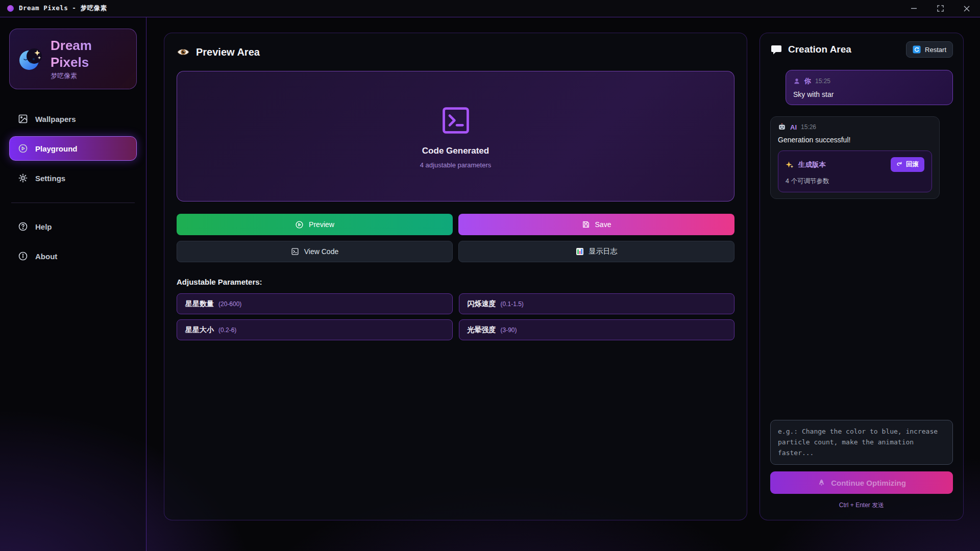 The image size is (980, 551). I want to click on app-title: Dream Pixels, so click(79, 54).